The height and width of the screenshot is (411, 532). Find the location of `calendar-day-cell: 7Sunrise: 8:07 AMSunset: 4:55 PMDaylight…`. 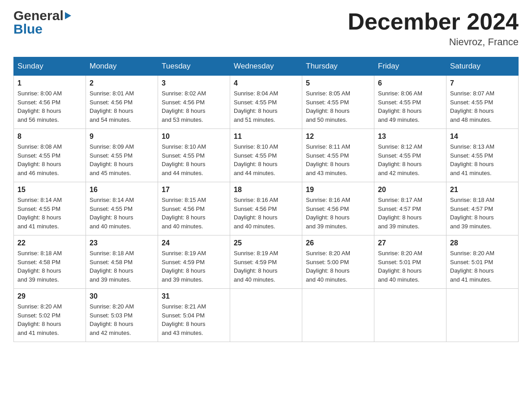

calendar-day-cell: 7Sunrise: 8:07 AMSunset: 4:55 PMDaylight… is located at coordinates (483, 102).